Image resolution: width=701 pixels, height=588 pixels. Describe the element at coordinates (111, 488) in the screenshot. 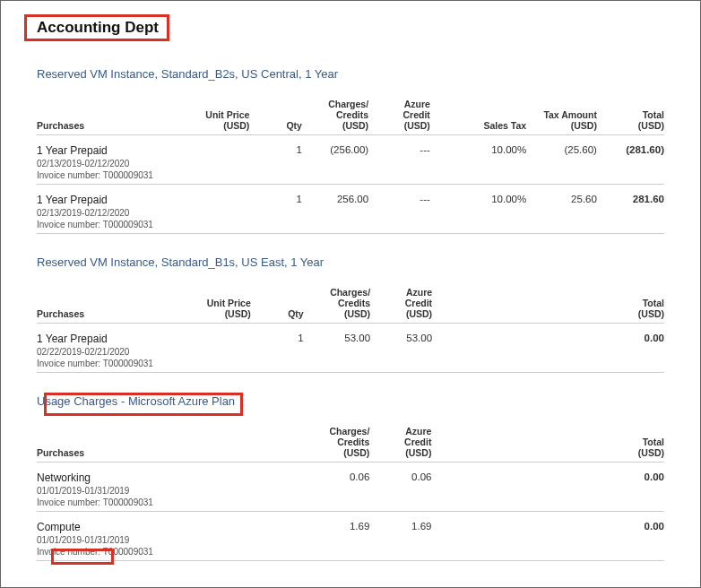

I see `cell: Networking01/01/2019-01/31/2019Invoice n…` at that location.